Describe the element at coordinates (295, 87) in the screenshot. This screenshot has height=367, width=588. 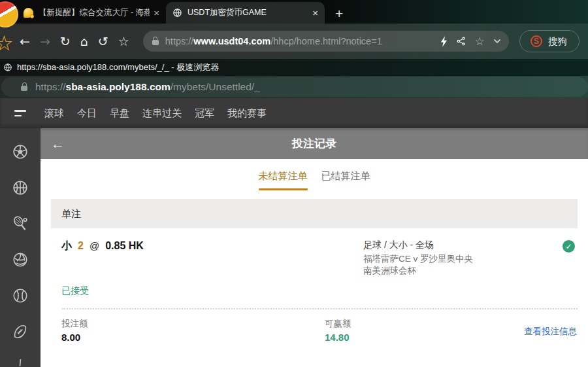
I see `popup-address-bar: https://sba-asia.poly188.com/mybets/Unse…` at that location.